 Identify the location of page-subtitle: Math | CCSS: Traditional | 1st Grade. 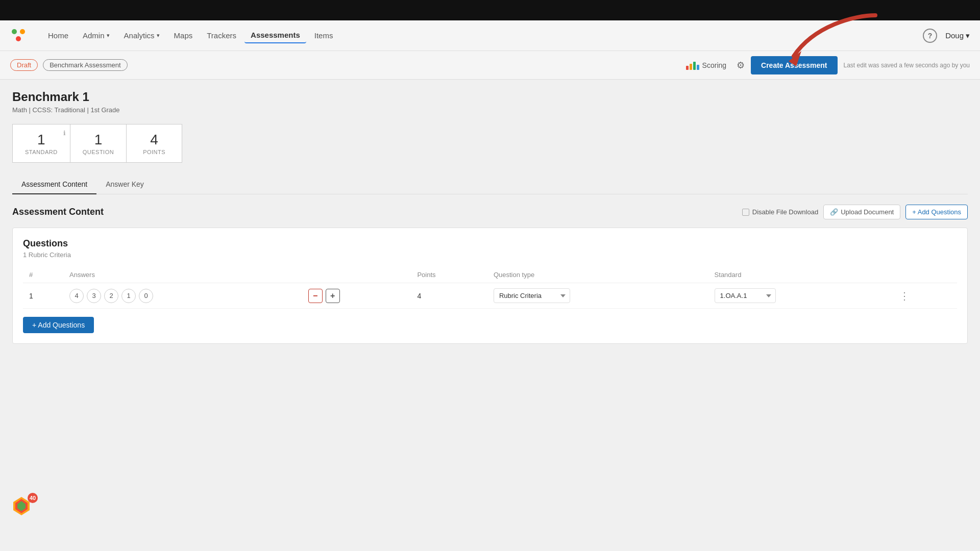
(490, 110).